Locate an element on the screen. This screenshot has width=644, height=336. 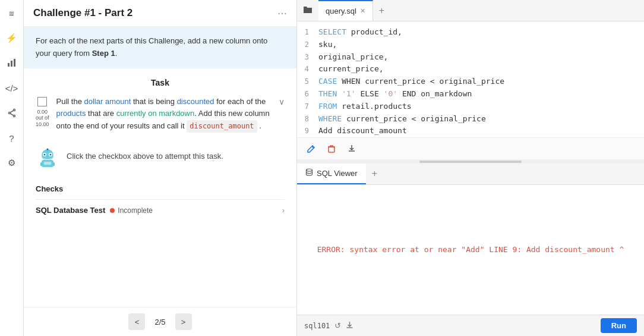
check-label: SQL Database Test is located at coordinates (70, 211).